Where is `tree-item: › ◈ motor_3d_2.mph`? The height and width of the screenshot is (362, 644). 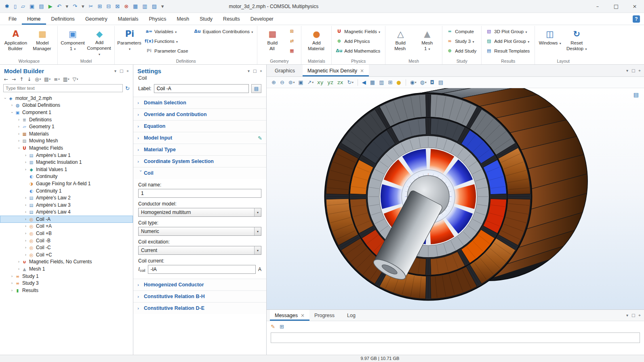 tree-item: › ◈ motor_3d_2.mph is located at coordinates (66, 98).